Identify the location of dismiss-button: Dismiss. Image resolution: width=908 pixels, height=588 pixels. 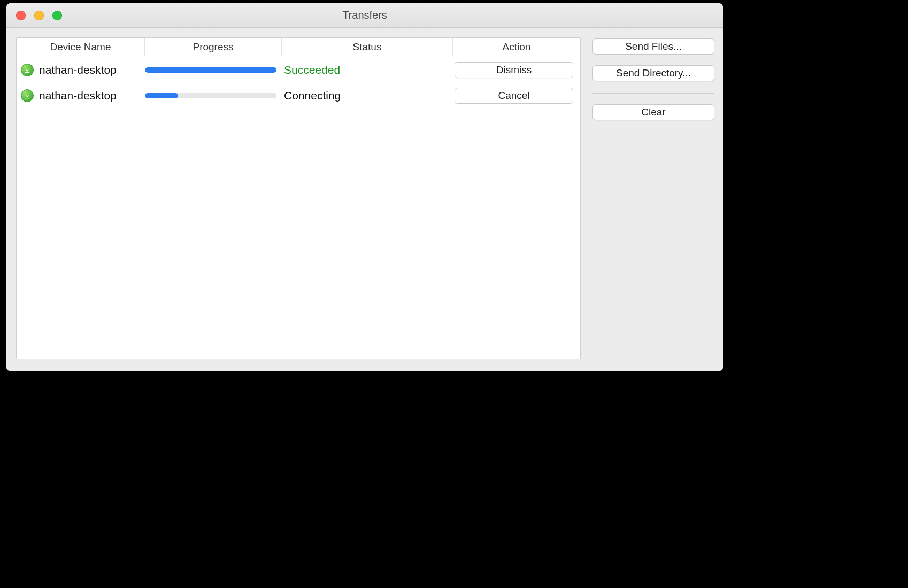
(514, 70).